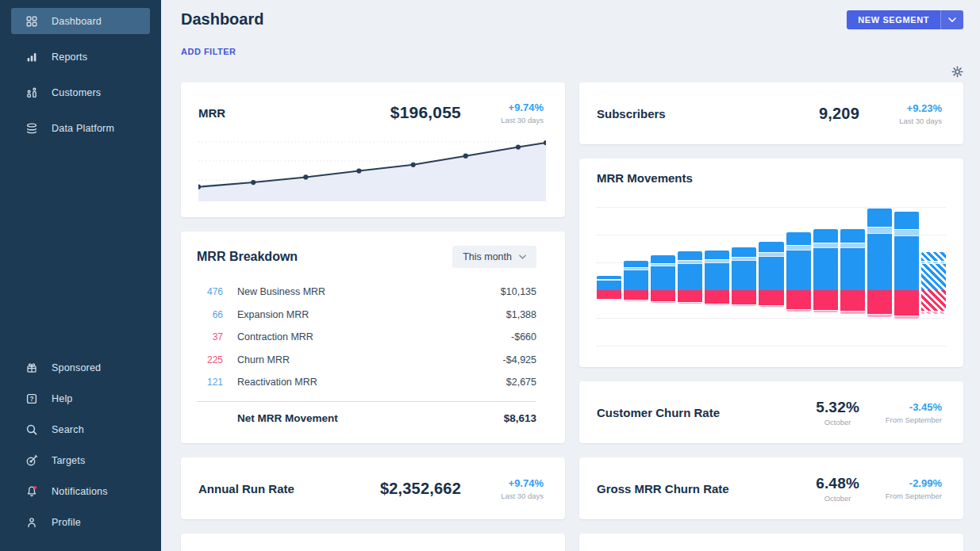 The height and width of the screenshot is (551, 980). Describe the element at coordinates (81, 57) in the screenshot. I see `sidebar-item-reports: Reports` at that location.